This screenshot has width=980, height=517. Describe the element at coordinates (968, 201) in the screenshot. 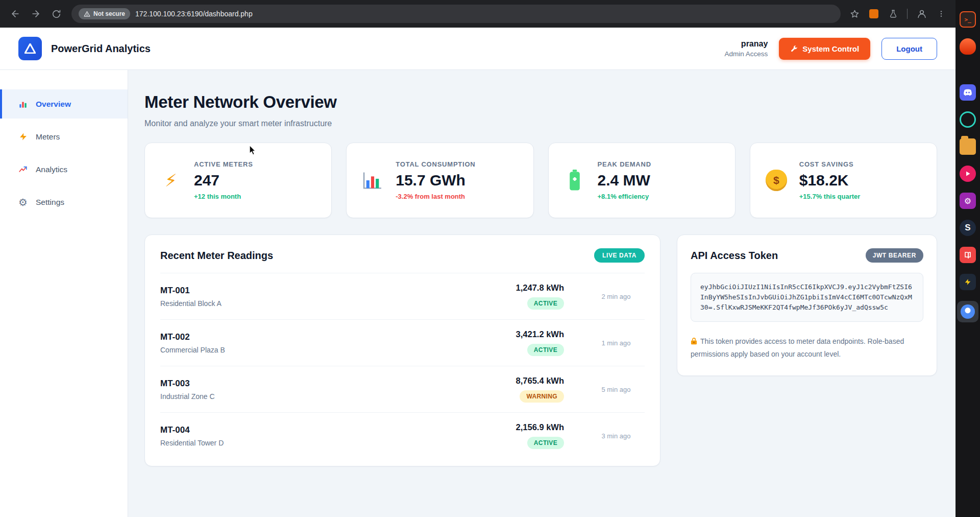

I see `settings-app-icon: ⚙` at that location.